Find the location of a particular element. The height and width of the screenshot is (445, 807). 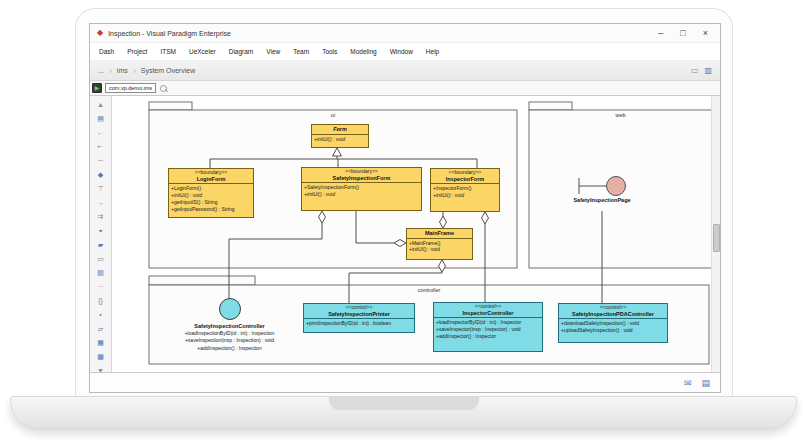

class-inspector-form: <<boundary>> InspectorForm +InspectorFor… is located at coordinates (465, 190).